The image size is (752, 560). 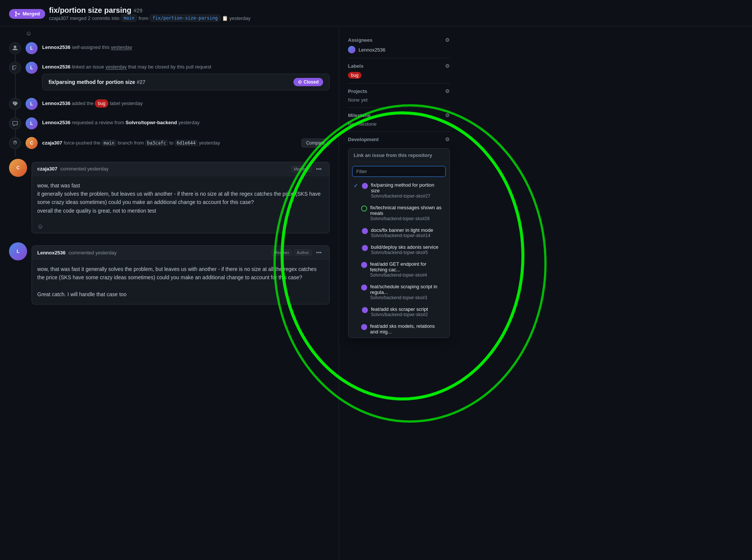 I want to click on timeline-content-assign: Lennox2536 self-assigned this yesterday, so click(x=186, y=47).